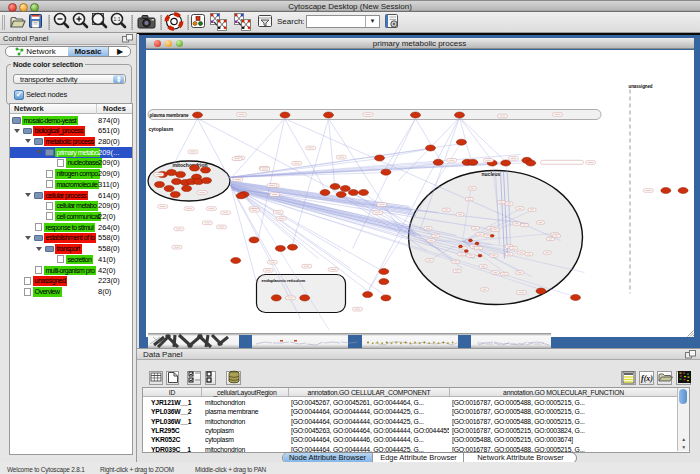 The height and width of the screenshot is (474, 700). Describe the element at coordinates (168, 114) in the screenshot. I see `svg-text: plasma membrane` at that location.